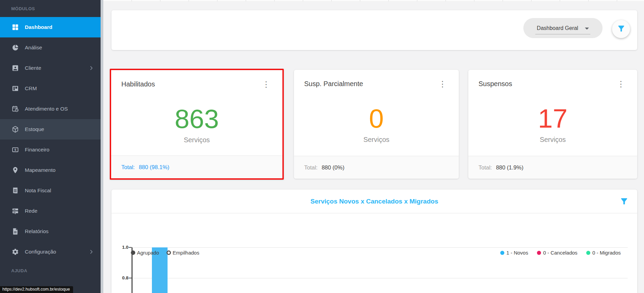 Image resolution: width=644 pixels, height=293 pixels. Describe the element at coordinates (377, 167) in the screenshot. I see `card-total: Total: 880 (0%)` at that location.